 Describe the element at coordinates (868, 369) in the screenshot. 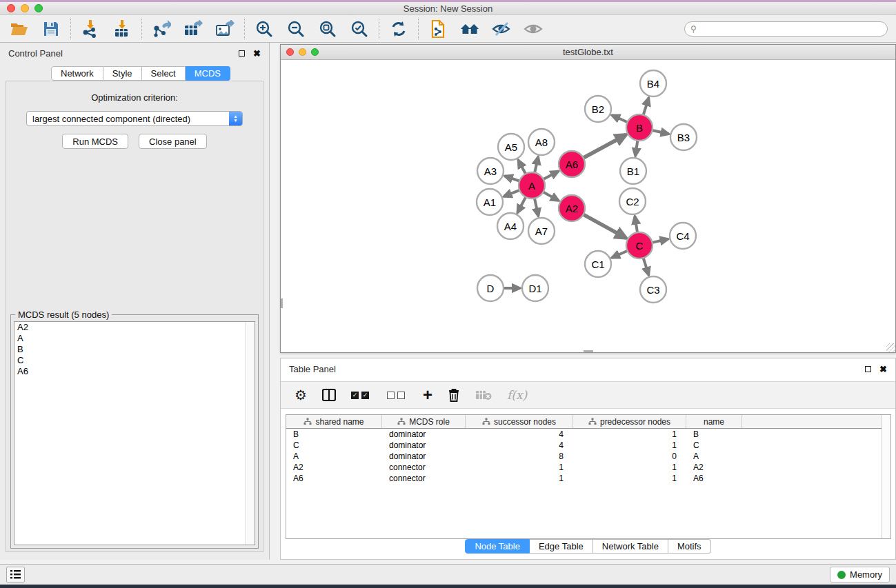

I see `float-table-panel-icon` at that location.